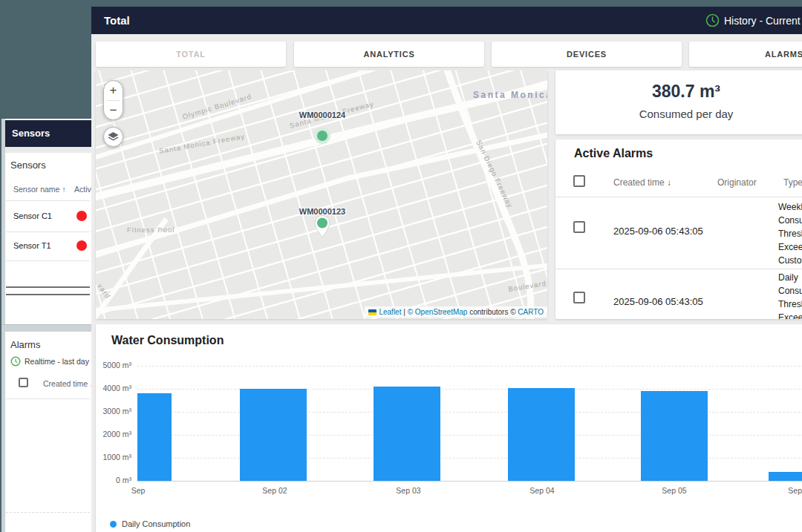 Image resolution: width=802 pixels, height=532 pixels. Describe the element at coordinates (113, 524) in the screenshot. I see `legend-dot-icon` at that location.